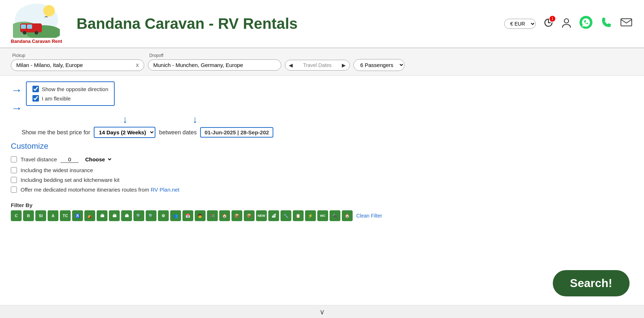 The image size is (644, 318). What do you see at coordinates (520, 24) in the screenshot?
I see `currency-select: € EUR` at bounding box center [520, 24].